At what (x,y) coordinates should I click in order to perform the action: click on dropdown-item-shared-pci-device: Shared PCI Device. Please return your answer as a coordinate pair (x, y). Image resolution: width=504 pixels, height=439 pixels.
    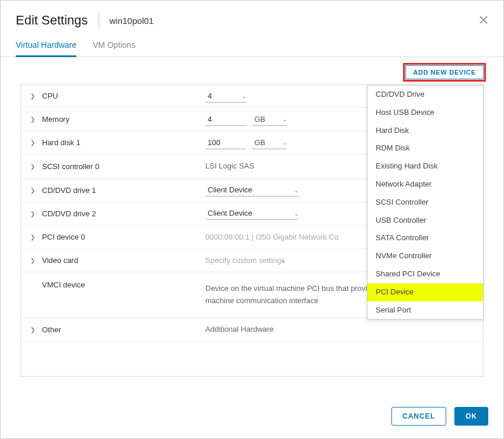
    Looking at the image, I should click on (425, 274).